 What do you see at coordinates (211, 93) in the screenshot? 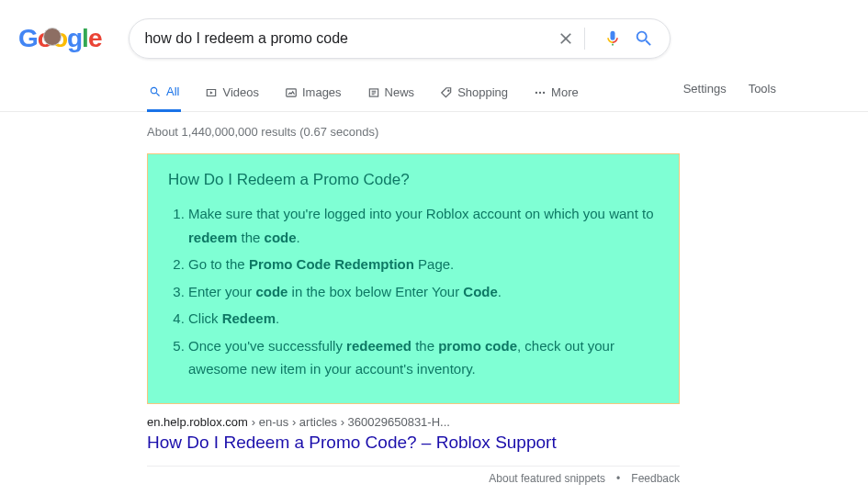
I see `video-icon` at bounding box center [211, 93].